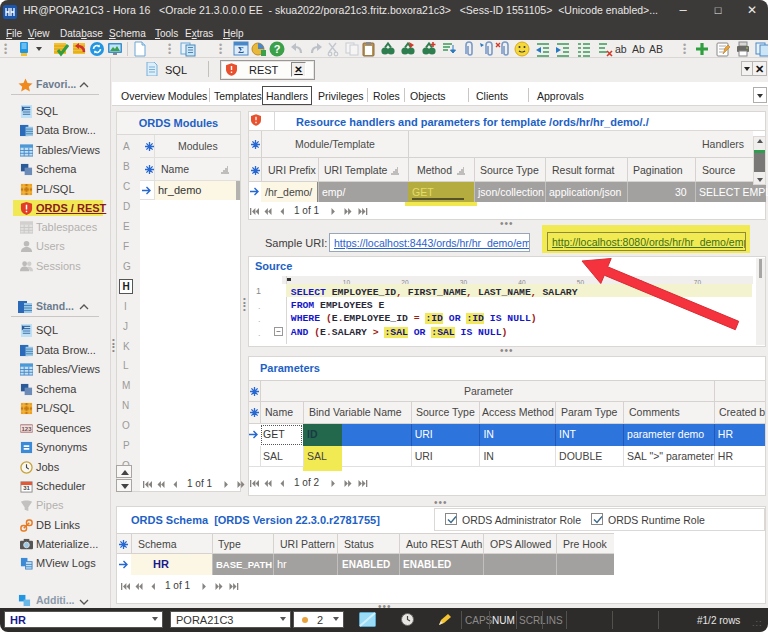 The image size is (768, 632). What do you see at coordinates (639, 282) in the screenshot?
I see `svg-text: 60` at bounding box center [639, 282].